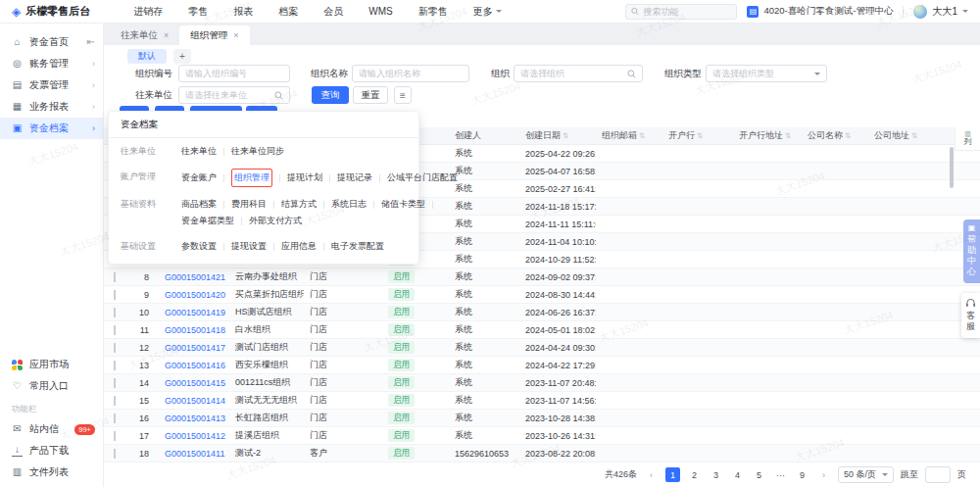 The height and width of the screenshot is (487, 980). I want to click on tab-组织管理: 组织管理×, so click(214, 35).